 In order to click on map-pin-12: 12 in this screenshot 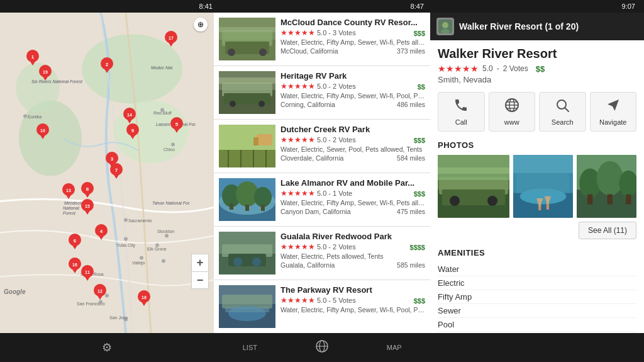, I will do `click(100, 291)`.